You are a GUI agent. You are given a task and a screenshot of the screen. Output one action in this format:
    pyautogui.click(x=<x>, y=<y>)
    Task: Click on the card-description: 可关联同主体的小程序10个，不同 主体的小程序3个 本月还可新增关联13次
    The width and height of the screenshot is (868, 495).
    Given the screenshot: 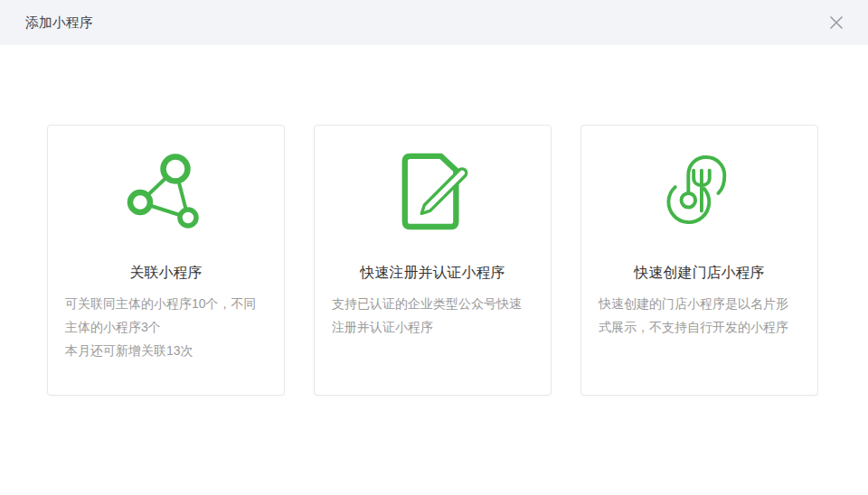 What is the action you would take?
    pyautogui.click(x=166, y=327)
    